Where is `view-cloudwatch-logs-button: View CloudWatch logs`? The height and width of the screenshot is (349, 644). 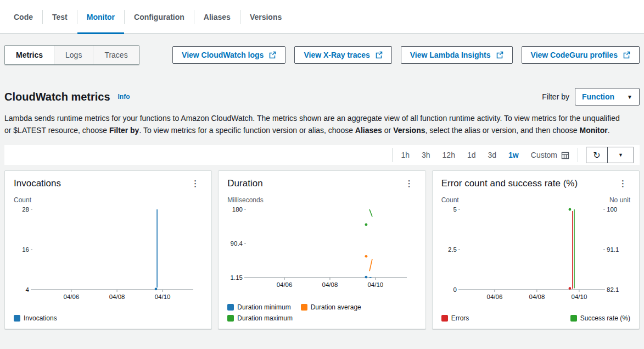 view-cloudwatch-logs-button: View CloudWatch logs is located at coordinates (229, 55).